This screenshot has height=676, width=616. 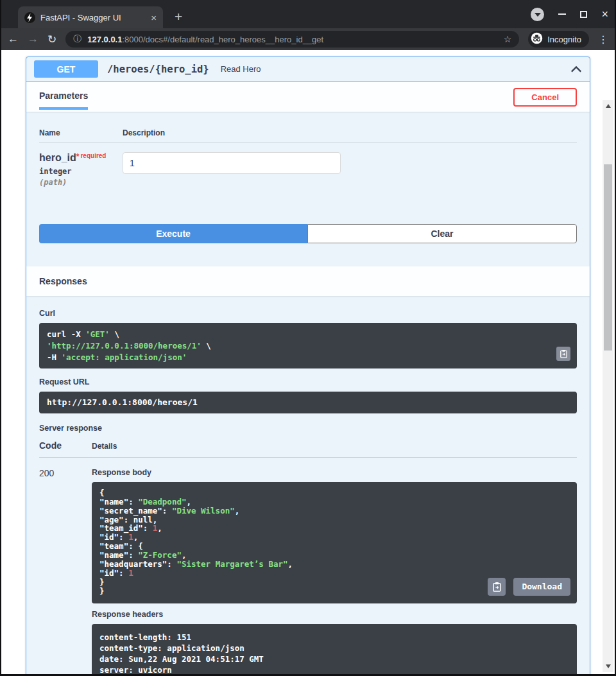 What do you see at coordinates (58, 158) in the screenshot?
I see `param-name: hero_id` at bounding box center [58, 158].